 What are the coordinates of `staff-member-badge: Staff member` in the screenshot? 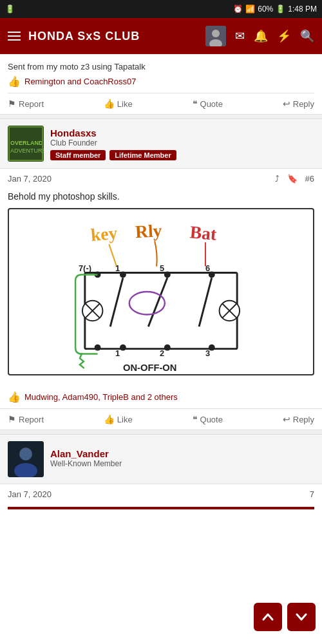 It's located at (78, 155).